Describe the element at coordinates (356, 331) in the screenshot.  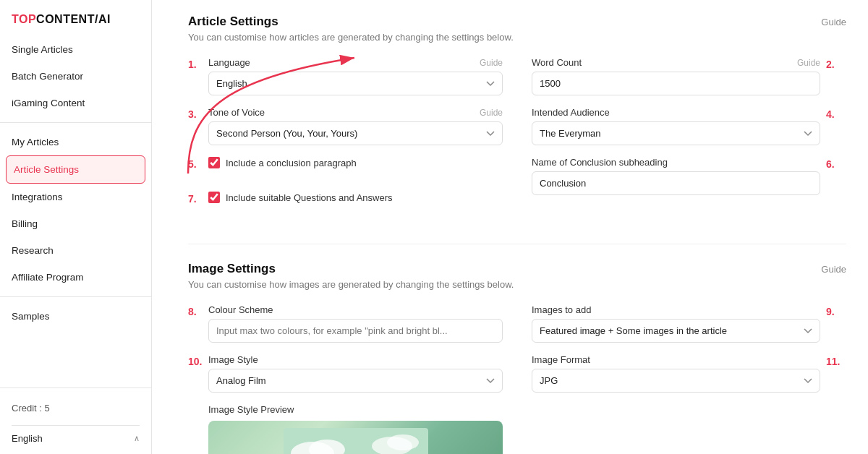
I see `colour-input` at that location.